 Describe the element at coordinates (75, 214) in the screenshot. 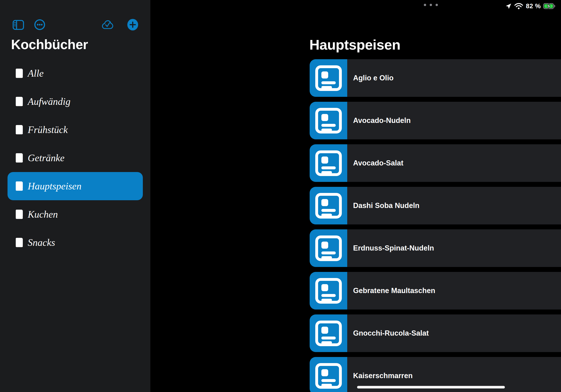

I see `sidebar-item-kuchen: Kuchen` at that location.